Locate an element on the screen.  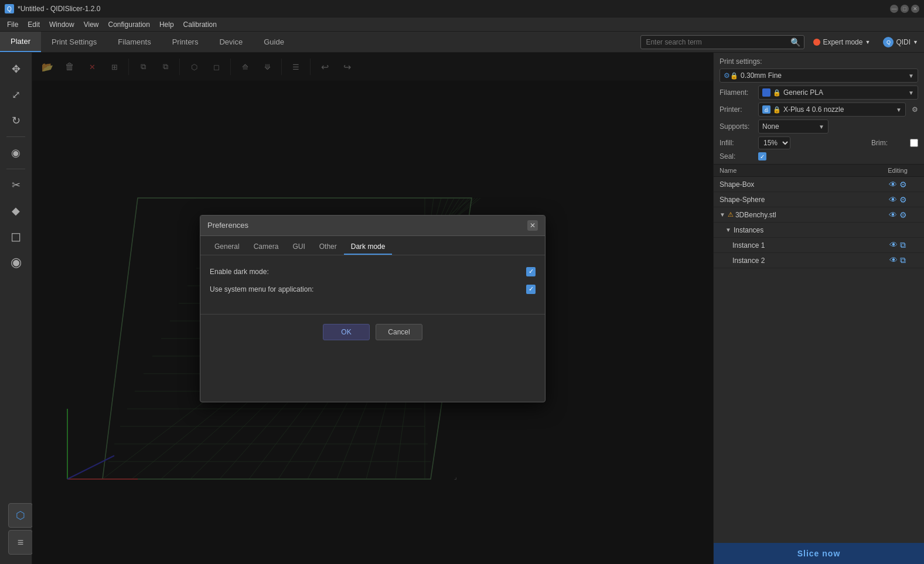
tab-guide: Guide is located at coordinates (274, 42).